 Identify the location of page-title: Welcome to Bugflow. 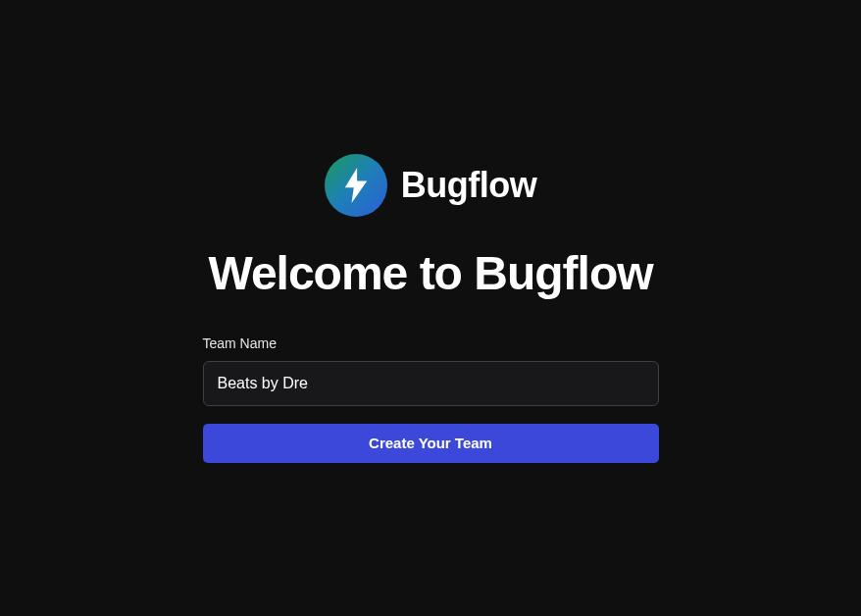
(430, 273).